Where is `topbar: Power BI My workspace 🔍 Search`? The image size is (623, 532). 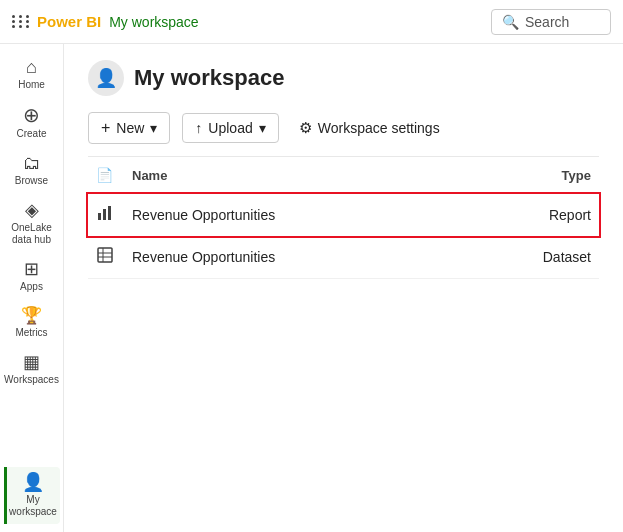 topbar: Power BI My workspace 🔍 Search is located at coordinates (312, 22).